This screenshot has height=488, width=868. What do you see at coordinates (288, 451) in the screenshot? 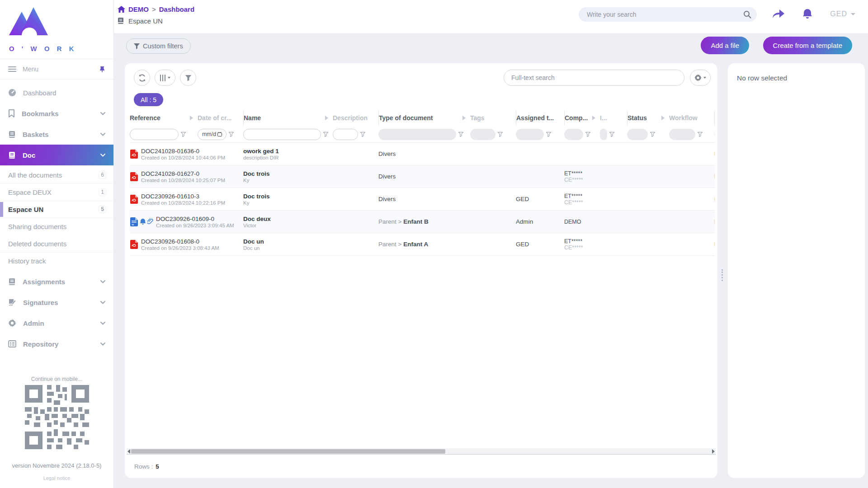
I see `scrollbar-thumb` at bounding box center [288, 451].